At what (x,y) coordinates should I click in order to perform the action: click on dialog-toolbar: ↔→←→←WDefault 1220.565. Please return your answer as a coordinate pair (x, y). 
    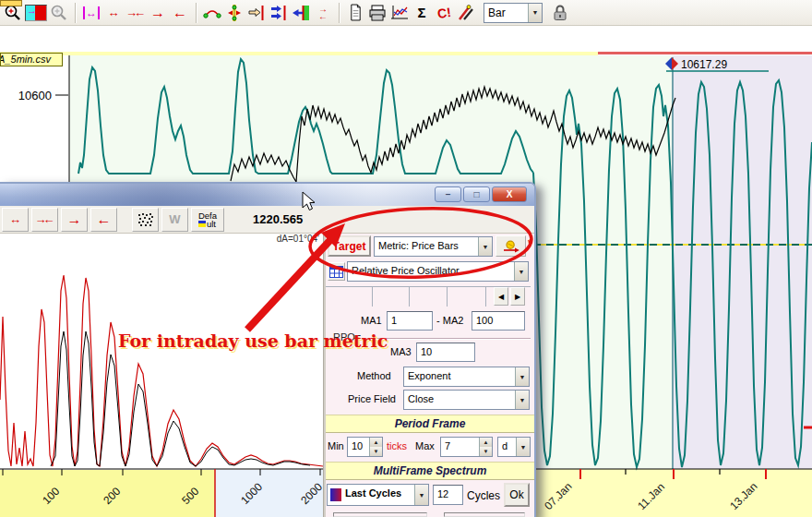
    Looking at the image, I should click on (268, 220).